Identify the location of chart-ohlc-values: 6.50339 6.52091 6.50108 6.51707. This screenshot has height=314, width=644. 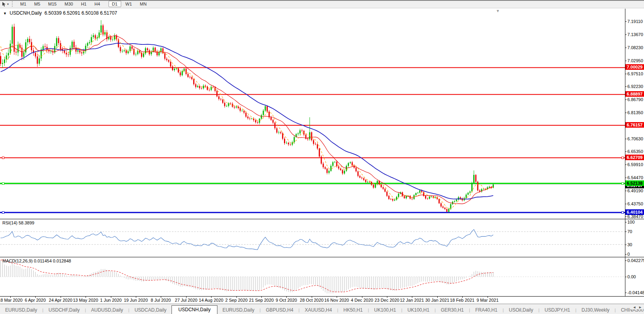
(81, 13).